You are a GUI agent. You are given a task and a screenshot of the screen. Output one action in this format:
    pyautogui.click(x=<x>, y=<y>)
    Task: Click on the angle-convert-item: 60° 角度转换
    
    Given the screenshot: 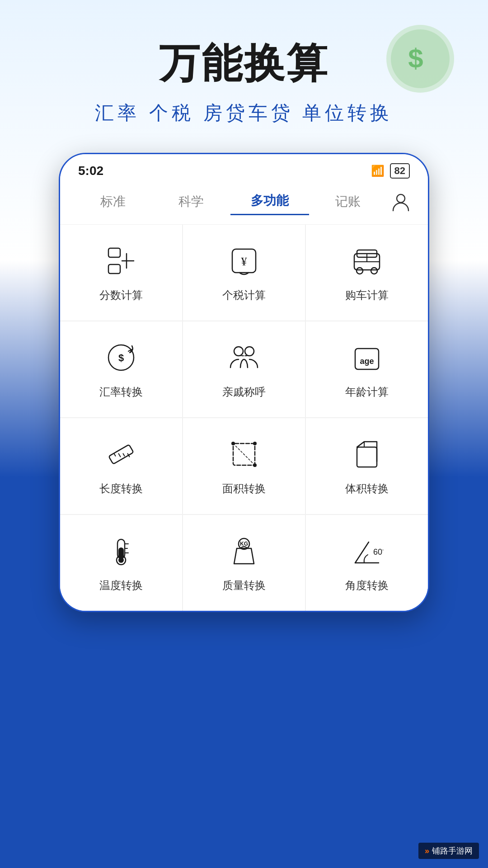 What is the action you would take?
    pyautogui.click(x=367, y=563)
    